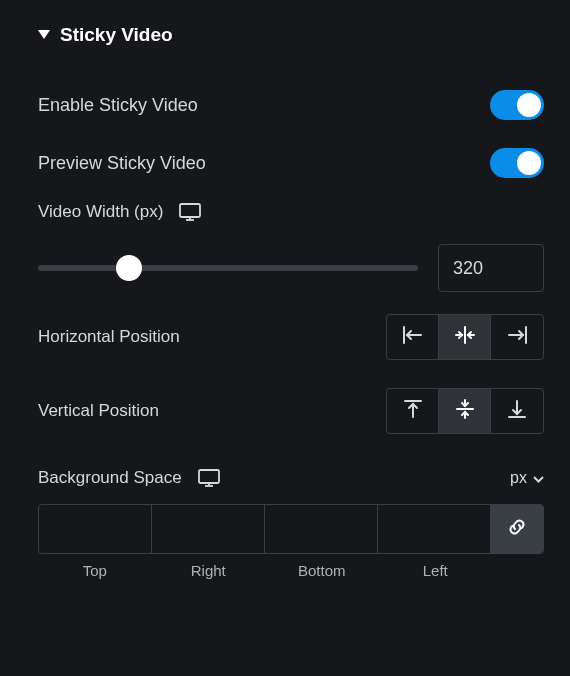 The width and height of the screenshot is (570, 676). I want to click on spacing-left-label: Left, so click(436, 570).